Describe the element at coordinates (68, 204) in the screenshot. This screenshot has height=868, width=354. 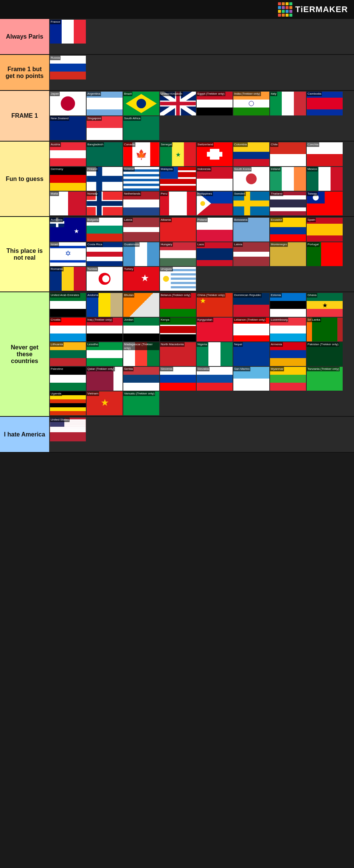
I see `flag-item: Malta` at that location.